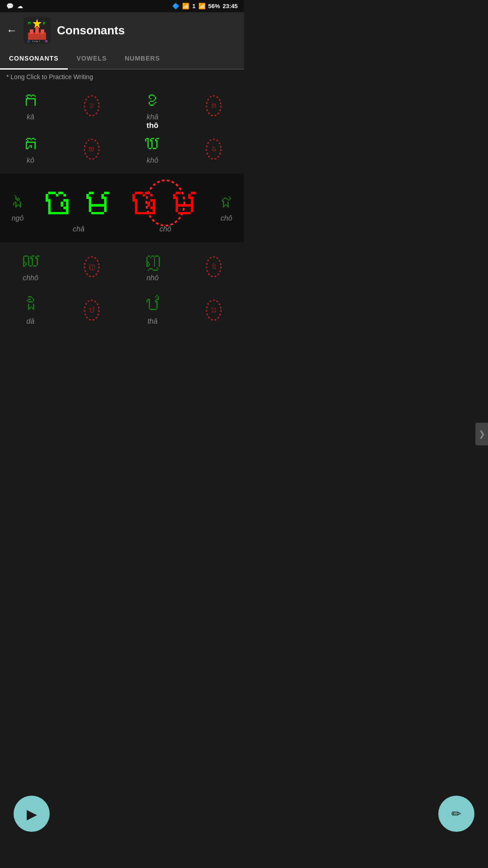 Image resolution: width=488 pixels, height=868 pixels. What do you see at coordinates (79, 229) in the screenshot?
I see `roman-cha: châ` at bounding box center [79, 229].